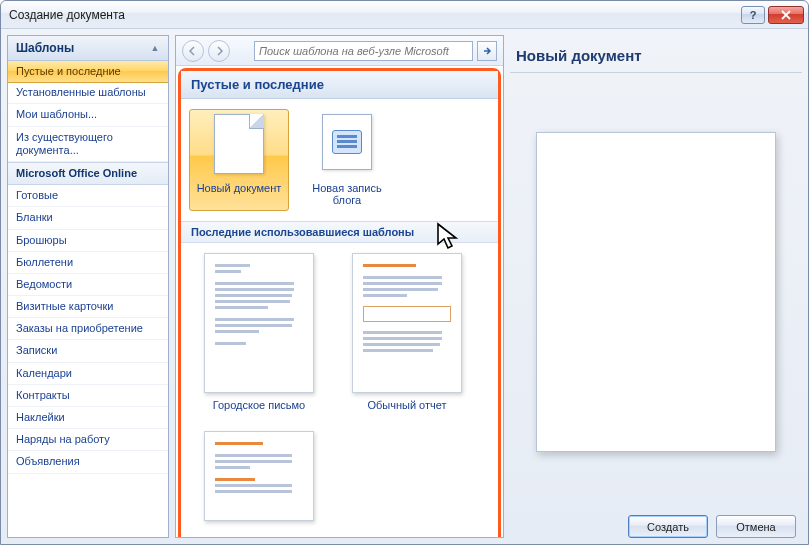 Image resolution: width=809 pixels, height=545 pixels. I want to click on sidebar-item-label: Записки, so click(36, 350).